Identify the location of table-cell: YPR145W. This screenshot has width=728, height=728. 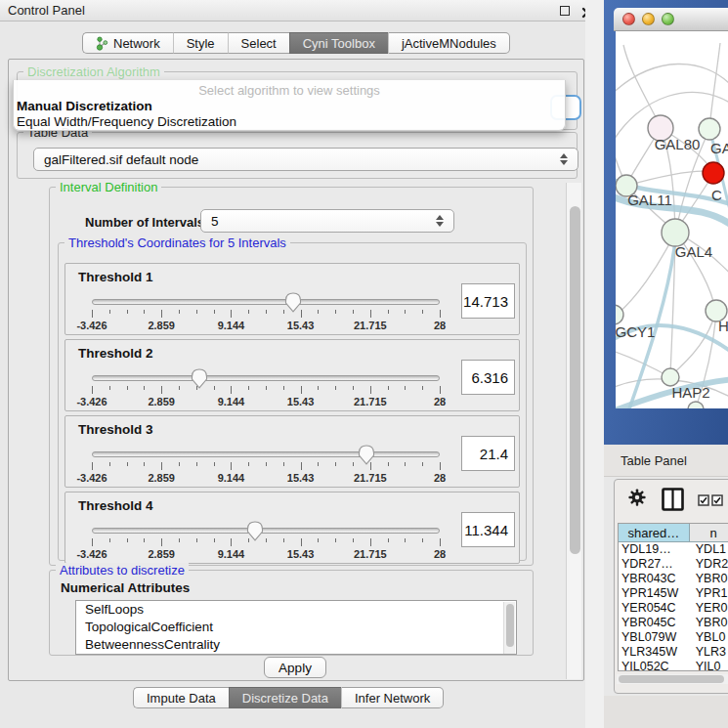
(655, 594).